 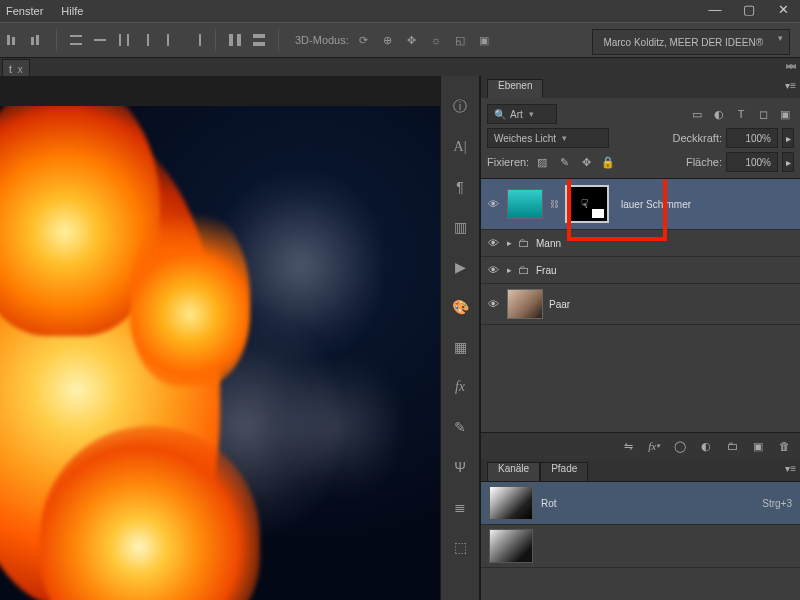 I want to click on actions-panel-icon: ▶, so click(x=460, y=267).